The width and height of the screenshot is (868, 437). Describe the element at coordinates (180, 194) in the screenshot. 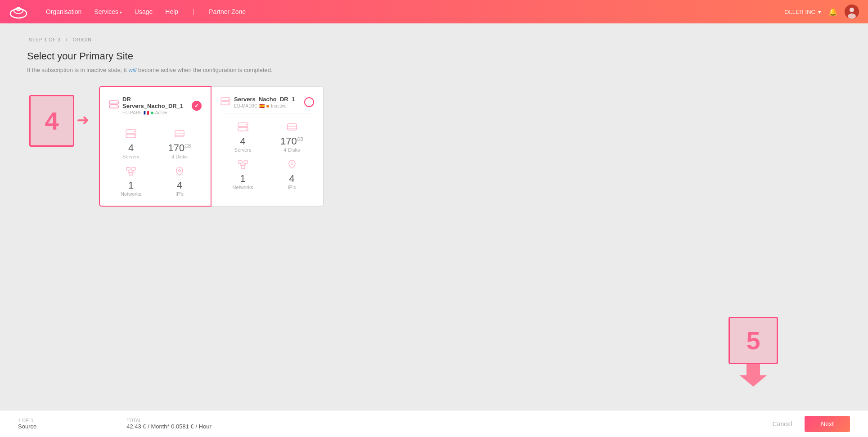

I see `card-1-ips-label: IP's` at that location.